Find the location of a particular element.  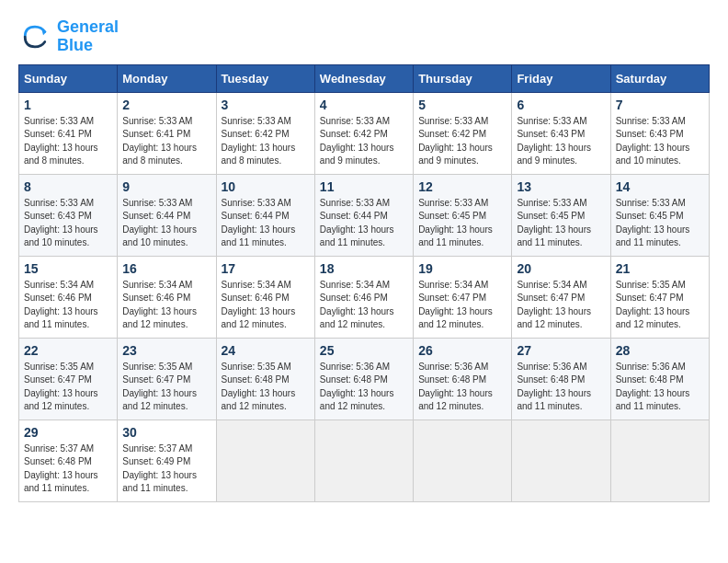

day-number: 8 is located at coordinates (68, 187).